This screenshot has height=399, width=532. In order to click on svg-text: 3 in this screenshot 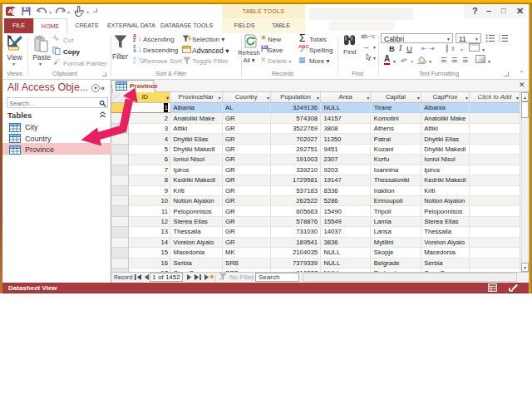, I will do `click(500, 42)`.